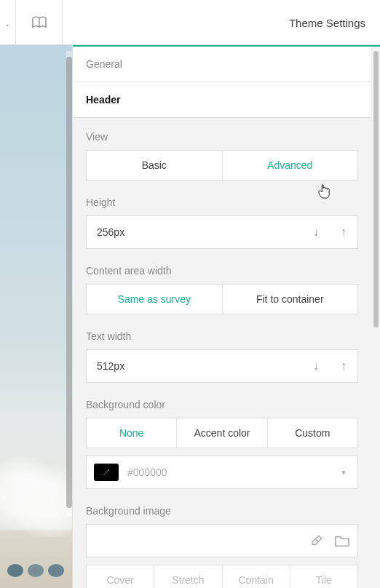 The width and height of the screenshot is (380, 588). What do you see at coordinates (8, 22) in the screenshot?
I see `more-menu-button: .` at bounding box center [8, 22].